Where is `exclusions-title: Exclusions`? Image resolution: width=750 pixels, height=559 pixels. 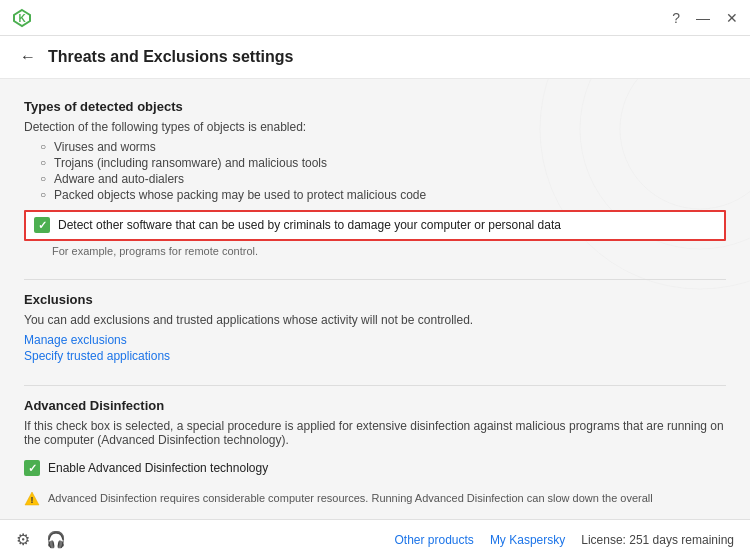 exclusions-title: Exclusions is located at coordinates (375, 300).